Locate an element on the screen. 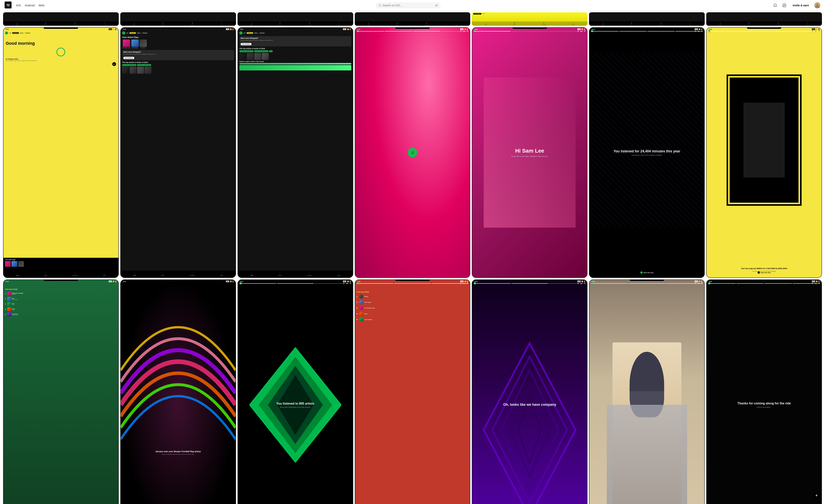 This screenshot has height=504, width=825. bnav-create-p3: +Create is located at coordinates (339, 274).